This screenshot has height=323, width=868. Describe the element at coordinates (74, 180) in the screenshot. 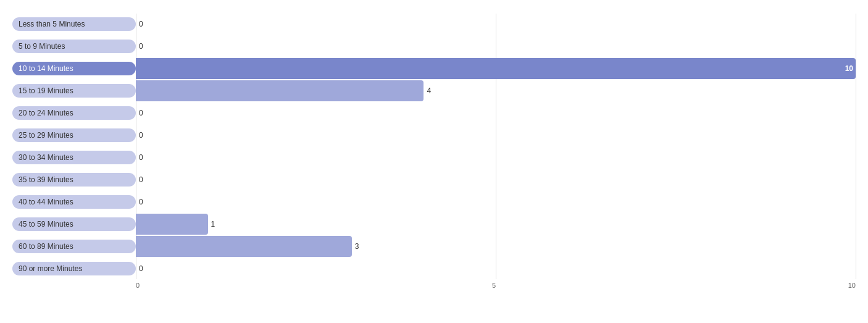

I see `bar-label: 35 to 39 Minutes` at that location.